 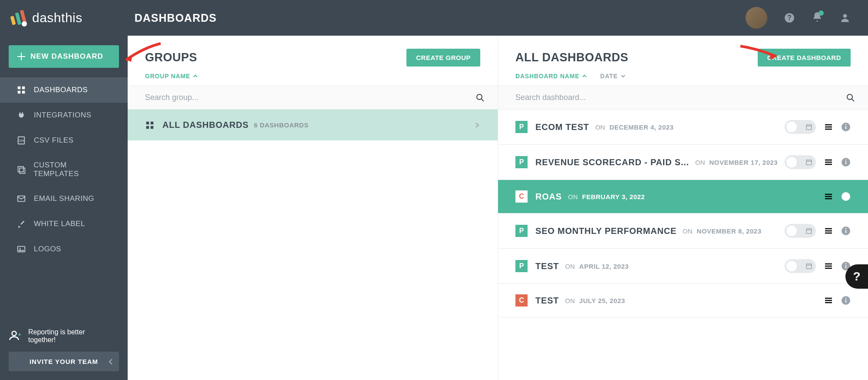 What do you see at coordinates (641, 127) in the screenshot?
I see `dashboard-date: DECEMBER 4, 2023` at bounding box center [641, 127].